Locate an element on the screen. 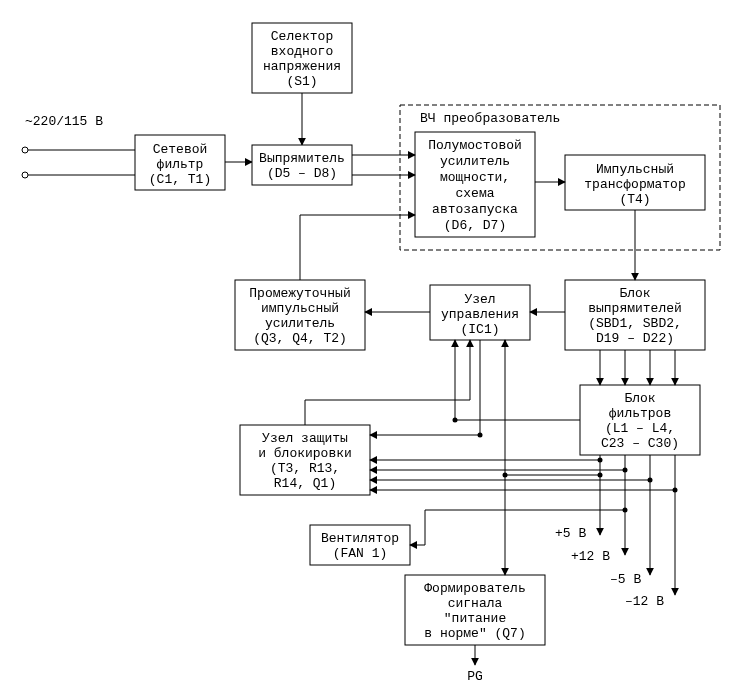 This screenshot has width=739, height=685. protect-l4: R14, Q1) is located at coordinates (305, 484).